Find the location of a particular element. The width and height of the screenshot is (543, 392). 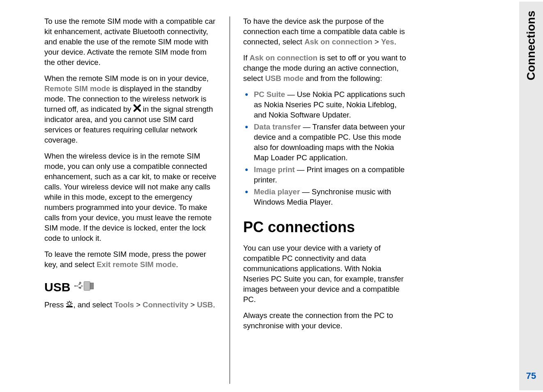

ui-label-image-print: Image print is located at coordinates (274, 169).